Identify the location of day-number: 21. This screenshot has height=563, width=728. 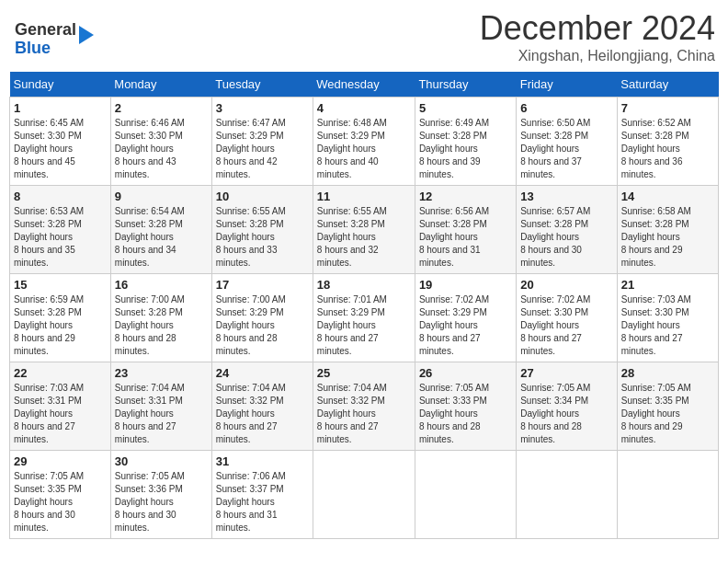
(667, 285).